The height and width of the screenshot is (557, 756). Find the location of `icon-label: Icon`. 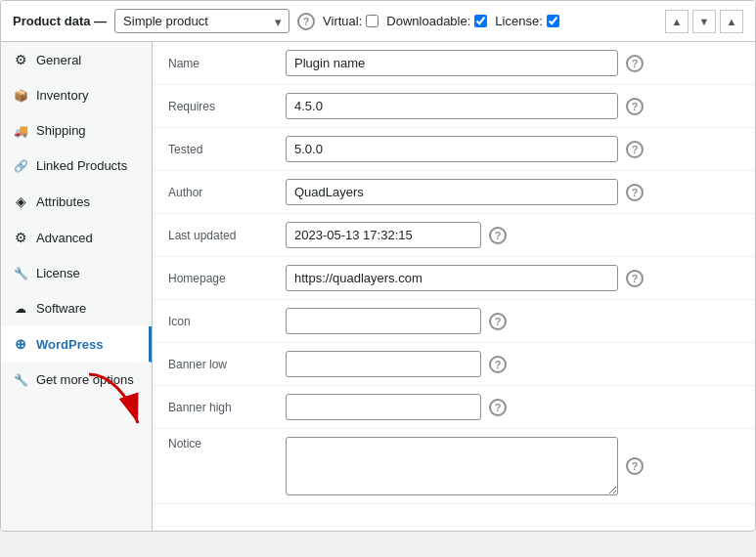

icon-label: Icon is located at coordinates (227, 321).